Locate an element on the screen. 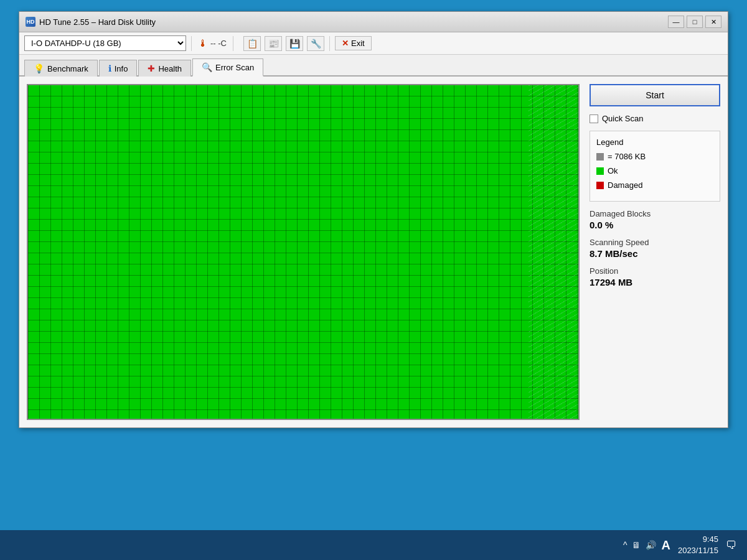 This screenshot has width=747, height=560. system-tray: ^ 🖥 🔊 A is located at coordinates (647, 545).